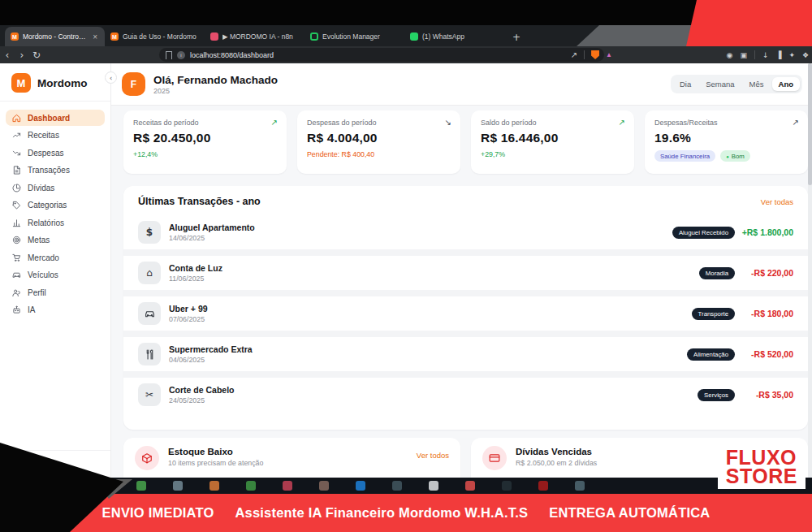  What do you see at coordinates (255, 37) in the screenshot?
I see `tab-n8n: ▶ MORDOMO IA - n8n` at bounding box center [255, 37].